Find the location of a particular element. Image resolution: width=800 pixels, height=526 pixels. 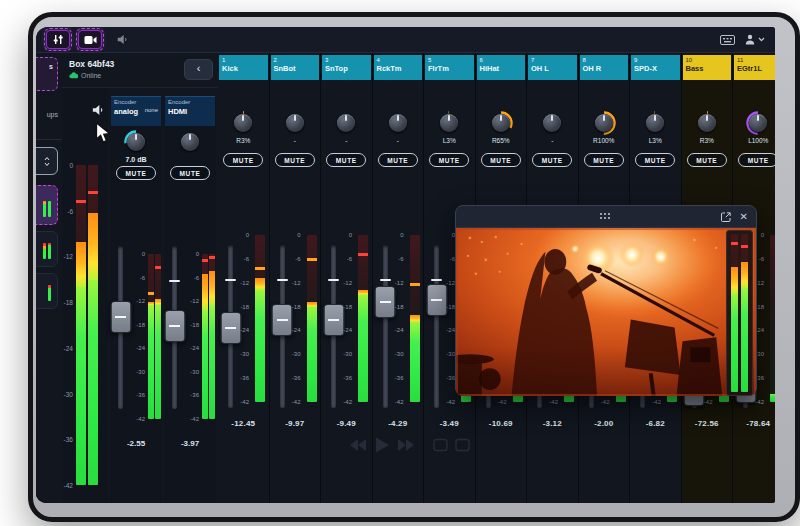

channel-name: EGtr1L is located at coordinates (756, 68).